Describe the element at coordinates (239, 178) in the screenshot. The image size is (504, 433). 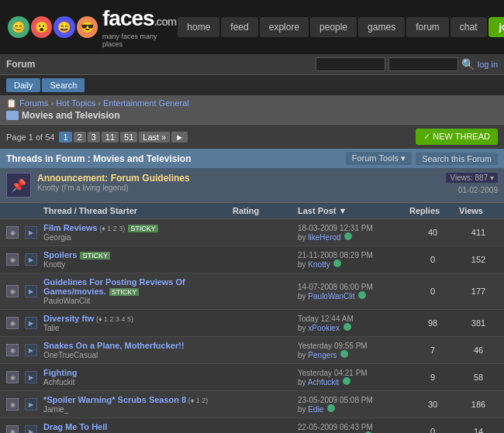
I see `announce-title: Announcement: Forum Guidelines` at that location.